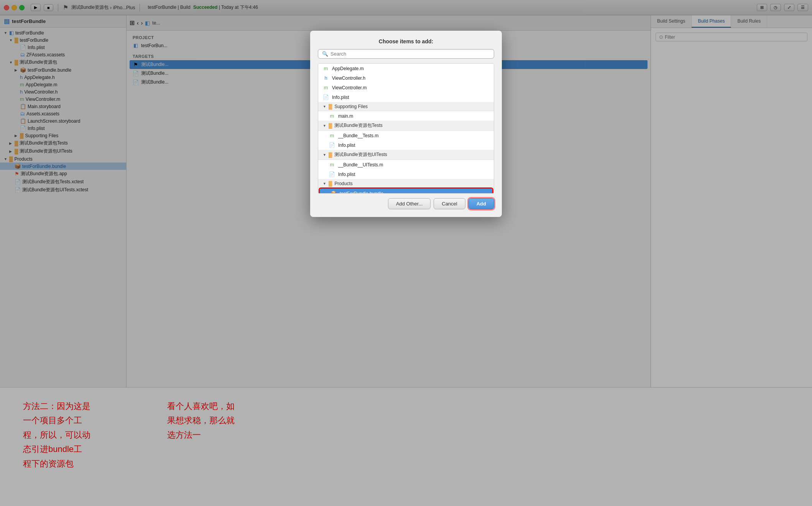 The image size is (812, 506). I want to click on item-label: ViewController.h, so click(349, 78).